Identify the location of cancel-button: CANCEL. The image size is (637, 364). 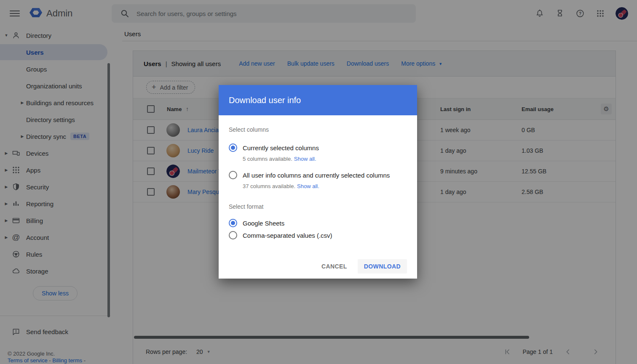
(335, 266).